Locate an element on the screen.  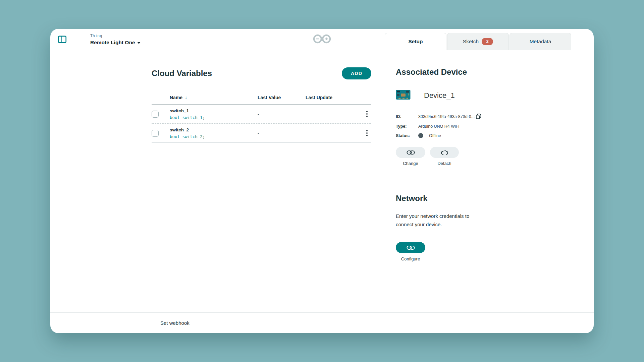
thing-footer: Set webhook is located at coordinates (322, 323).